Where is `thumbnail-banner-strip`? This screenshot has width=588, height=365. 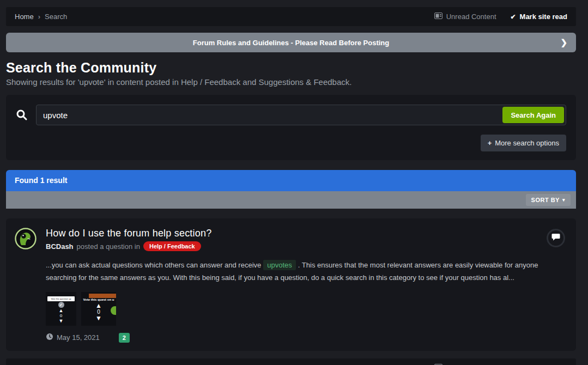
thumbnail-banner-strip is located at coordinates (102, 296).